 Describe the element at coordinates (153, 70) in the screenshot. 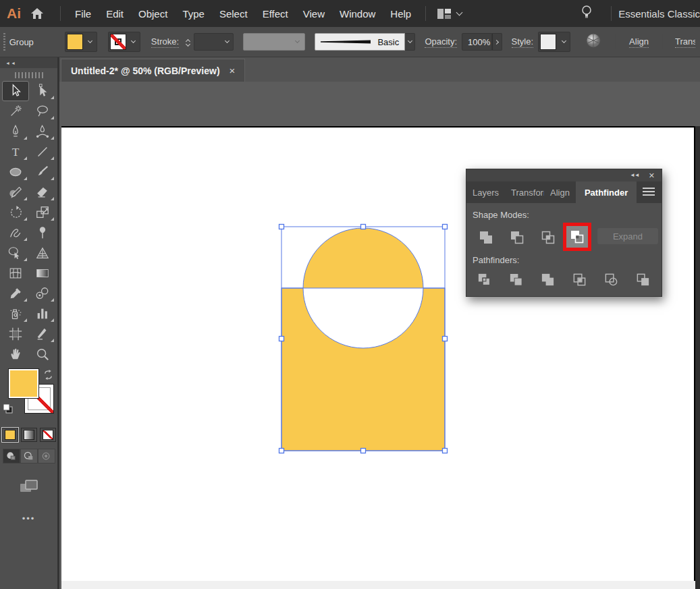

I see `document-tab: Untitled-2* @ 50% (RGB/Preview) ×` at that location.